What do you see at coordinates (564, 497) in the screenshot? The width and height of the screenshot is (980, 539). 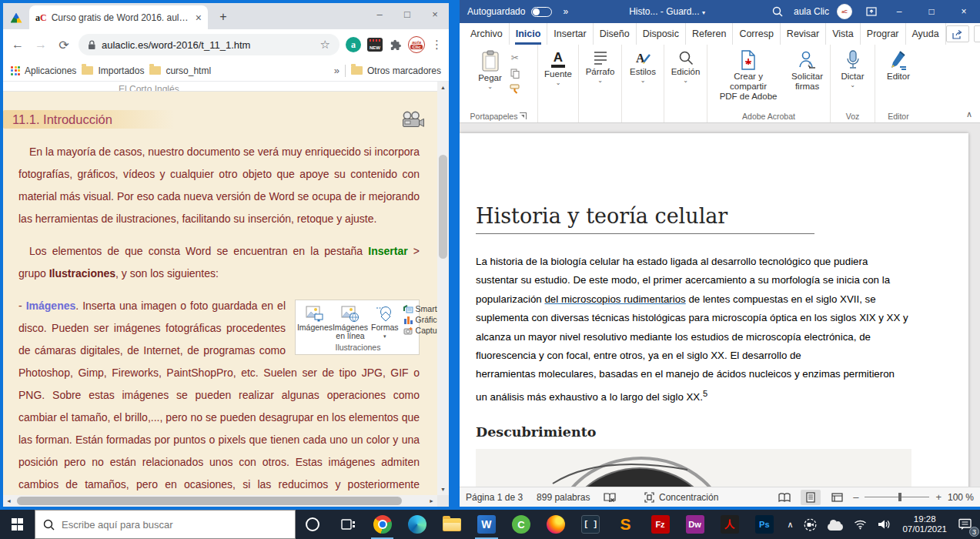 I see `word-count: 899 palabras` at bounding box center [564, 497].